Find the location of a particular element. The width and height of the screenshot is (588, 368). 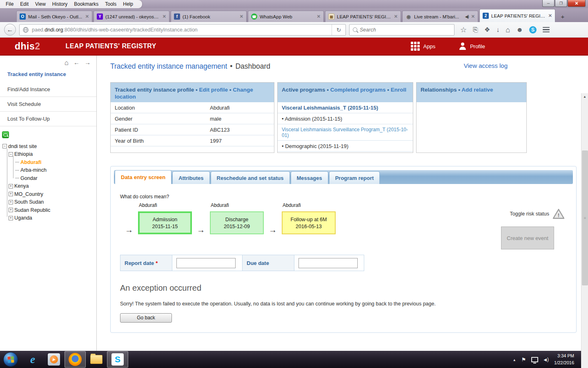

report-date-input is located at coordinates (206, 263).